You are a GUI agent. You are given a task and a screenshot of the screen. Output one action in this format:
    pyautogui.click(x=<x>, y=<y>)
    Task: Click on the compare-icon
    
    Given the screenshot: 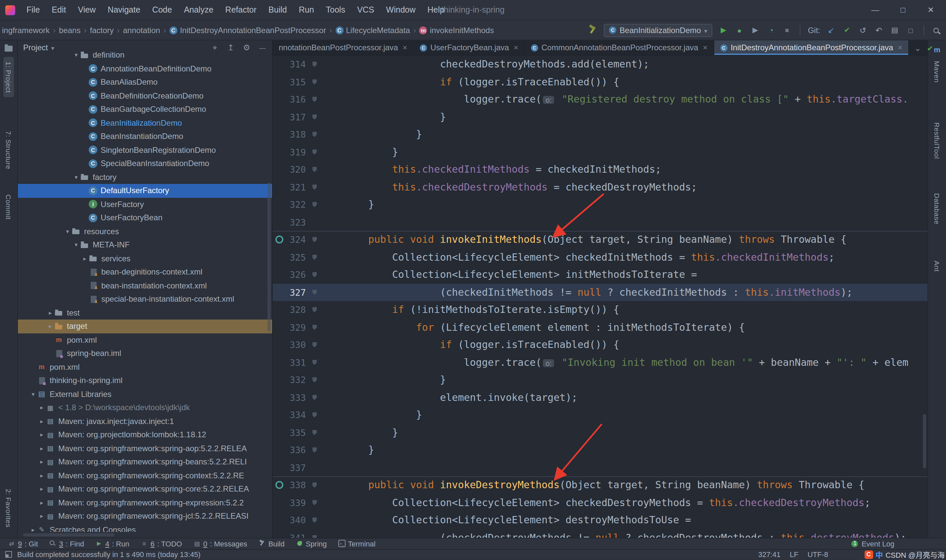 What is the action you would take?
    pyautogui.click(x=911, y=30)
    